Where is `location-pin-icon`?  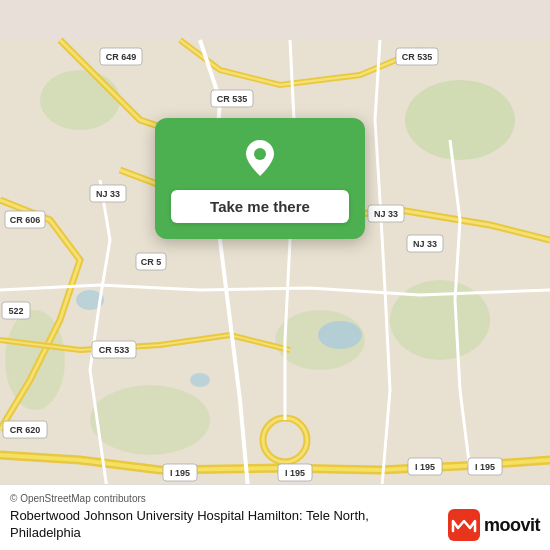 location-pin-icon is located at coordinates (260, 158).